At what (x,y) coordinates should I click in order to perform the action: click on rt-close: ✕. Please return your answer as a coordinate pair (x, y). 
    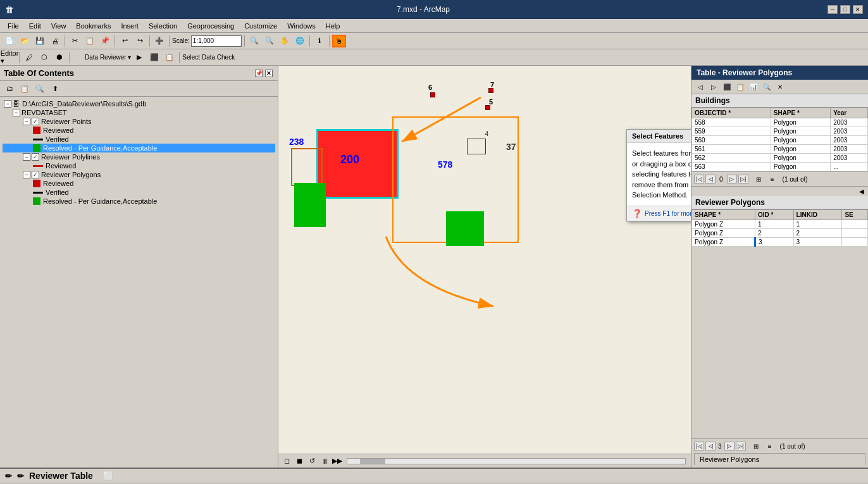
    Looking at the image, I should click on (780, 87).